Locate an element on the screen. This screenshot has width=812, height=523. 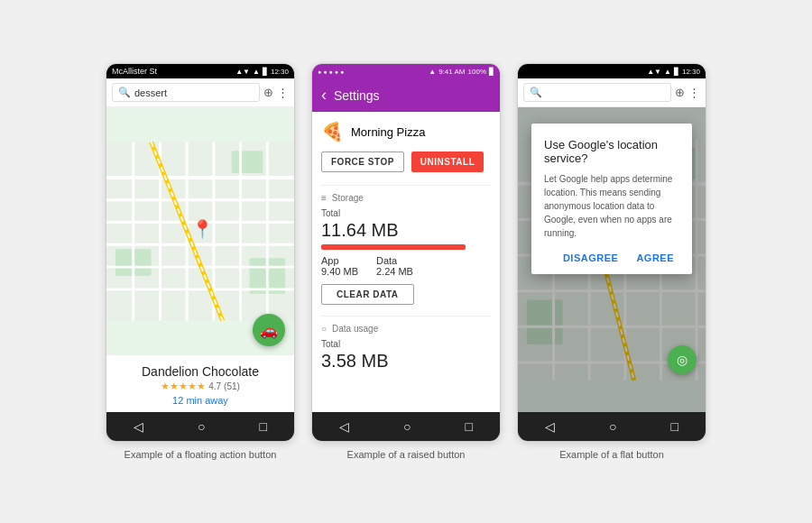
force-stop-button: FORCE STOP is located at coordinates (363, 162).